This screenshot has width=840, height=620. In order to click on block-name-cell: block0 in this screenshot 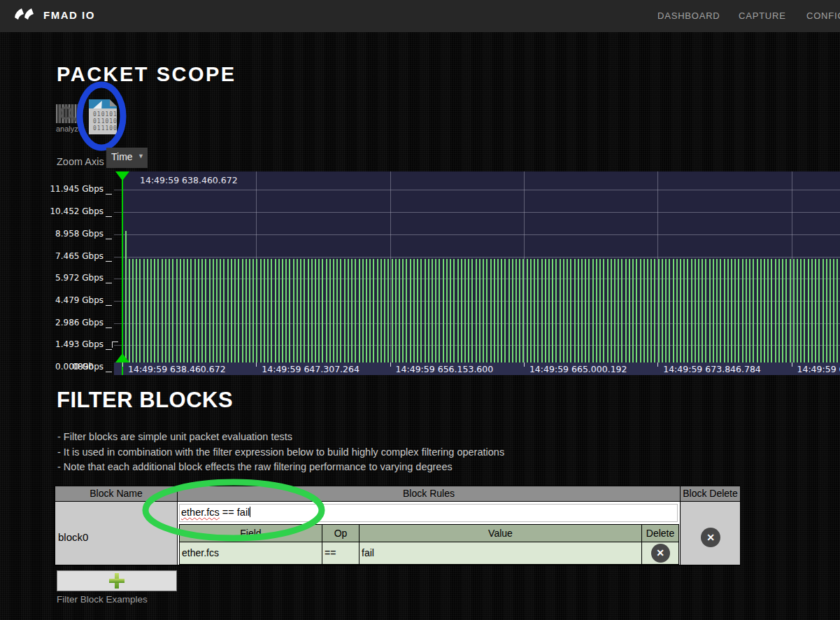, I will do `click(116, 533)`.